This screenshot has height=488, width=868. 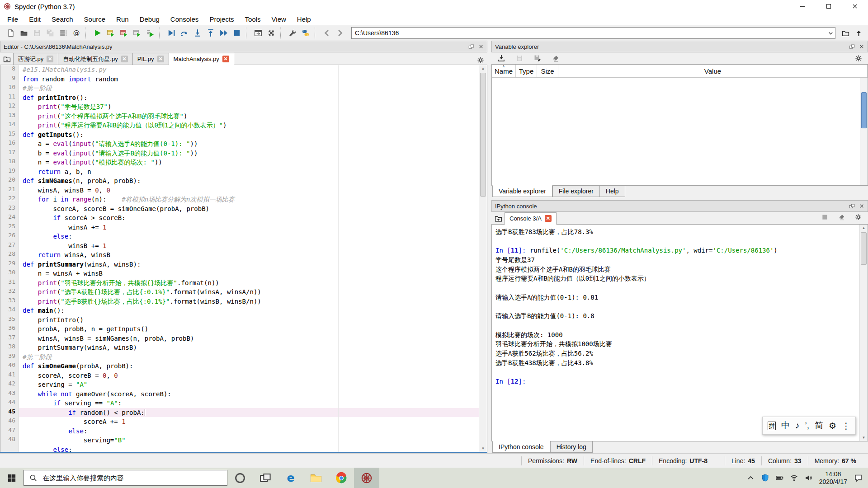 I want to click on maximize-pane-button, so click(x=258, y=33).